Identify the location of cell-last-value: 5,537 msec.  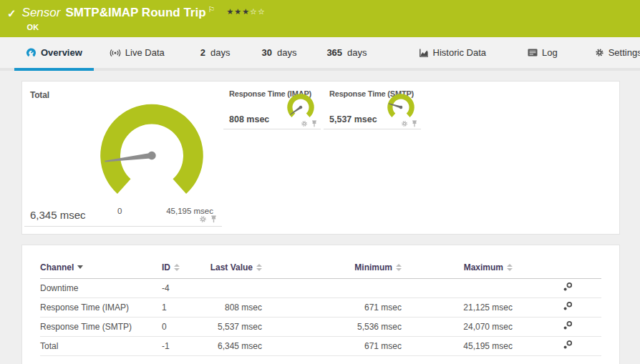
(233, 326).